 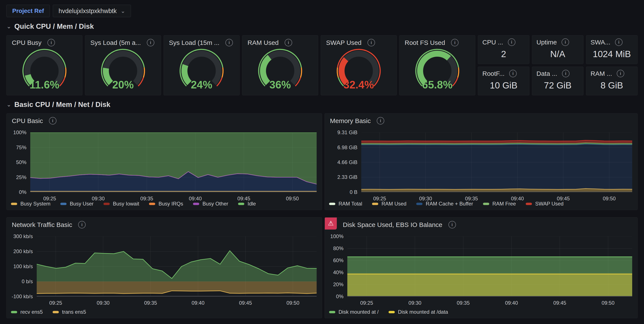 I want to click on panel-header: Disk Space Used, EBS IO Balancei, so click(x=488, y=225).